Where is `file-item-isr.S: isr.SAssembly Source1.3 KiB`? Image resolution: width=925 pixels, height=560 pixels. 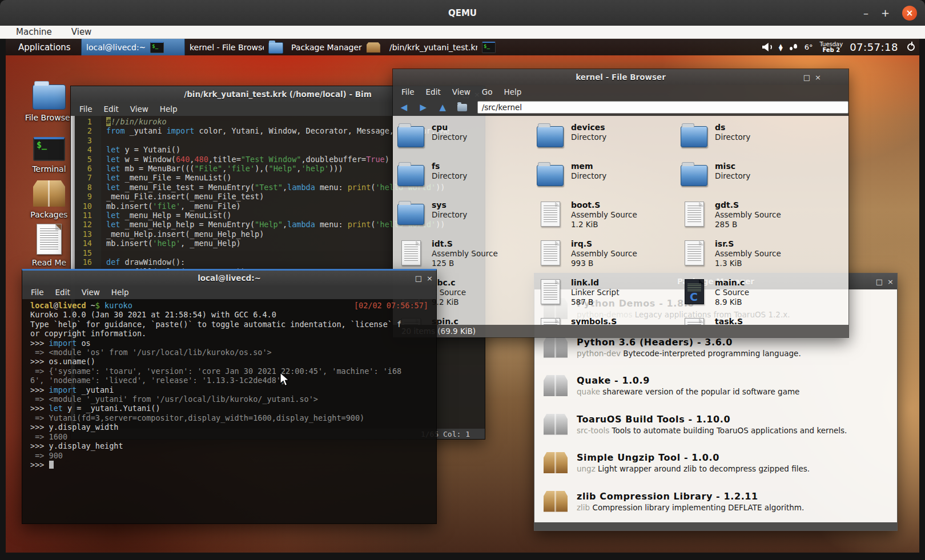 file-item-isr.S: isr.SAssembly Source1.3 KiB is located at coordinates (765, 259).